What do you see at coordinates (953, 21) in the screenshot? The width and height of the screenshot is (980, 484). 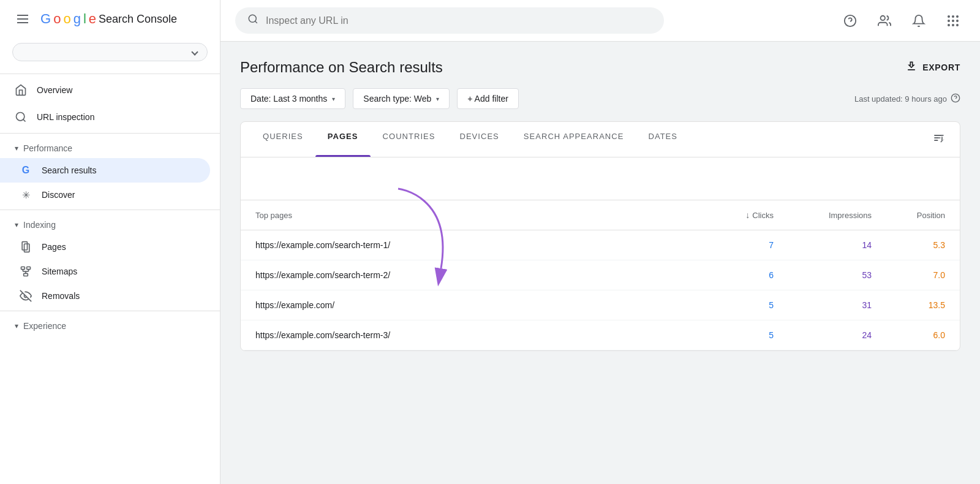 I see `grid-dots-icon` at bounding box center [953, 21].